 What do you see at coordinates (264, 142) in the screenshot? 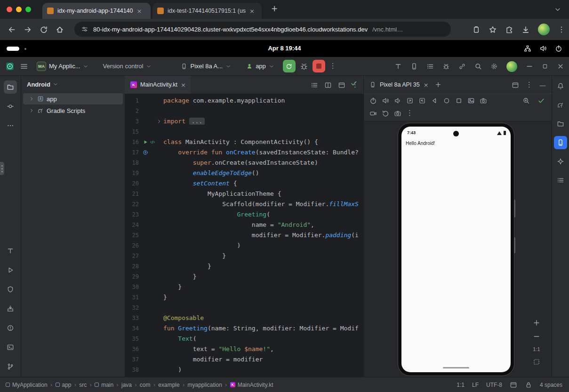
I see `code-text: class MainActivity : ComponentActivity()…` at bounding box center [264, 142].